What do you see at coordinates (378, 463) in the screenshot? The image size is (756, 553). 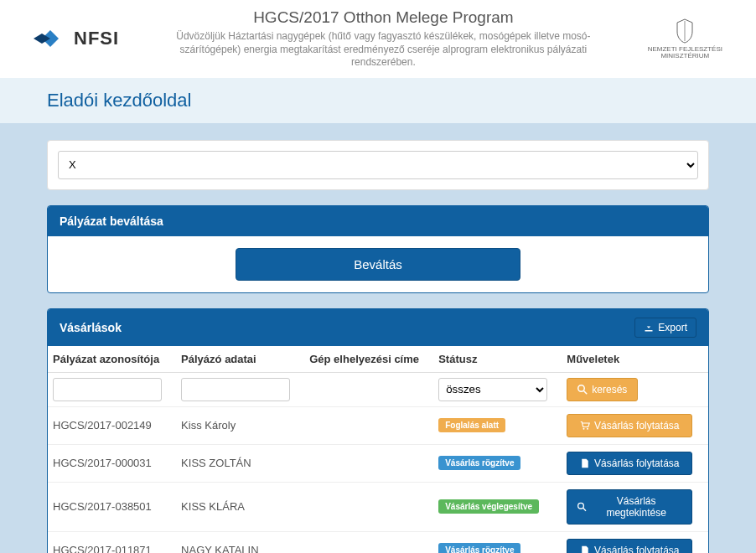 I see `table-row: HGCS/2017-000031KISS ZOLTÁNVásárlás rögz…` at bounding box center [378, 463].